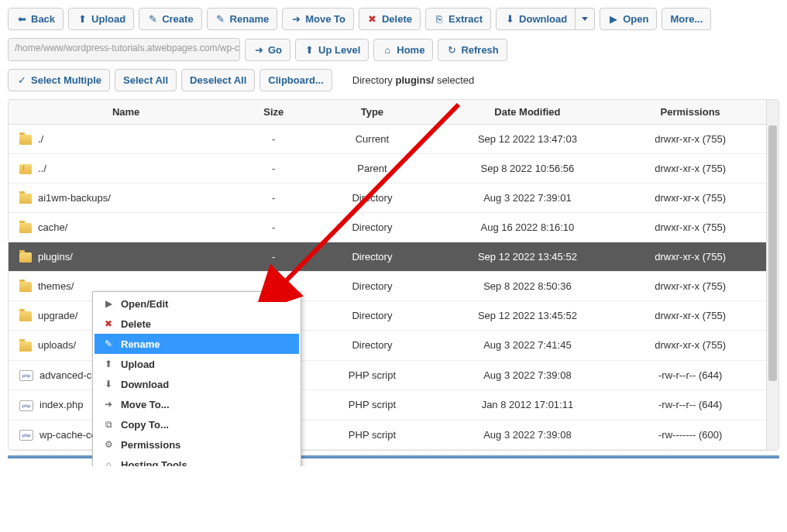  I want to click on refresh-button: ↻Refresh, so click(473, 50).